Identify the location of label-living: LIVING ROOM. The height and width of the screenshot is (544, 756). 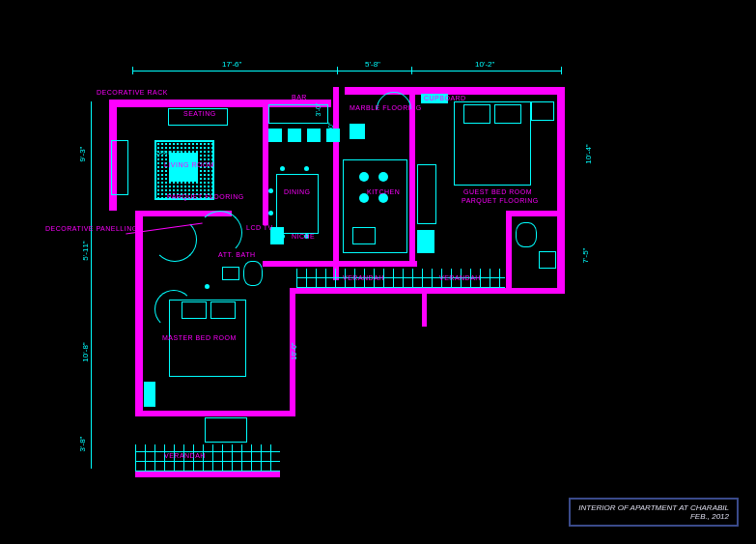
(189, 164).